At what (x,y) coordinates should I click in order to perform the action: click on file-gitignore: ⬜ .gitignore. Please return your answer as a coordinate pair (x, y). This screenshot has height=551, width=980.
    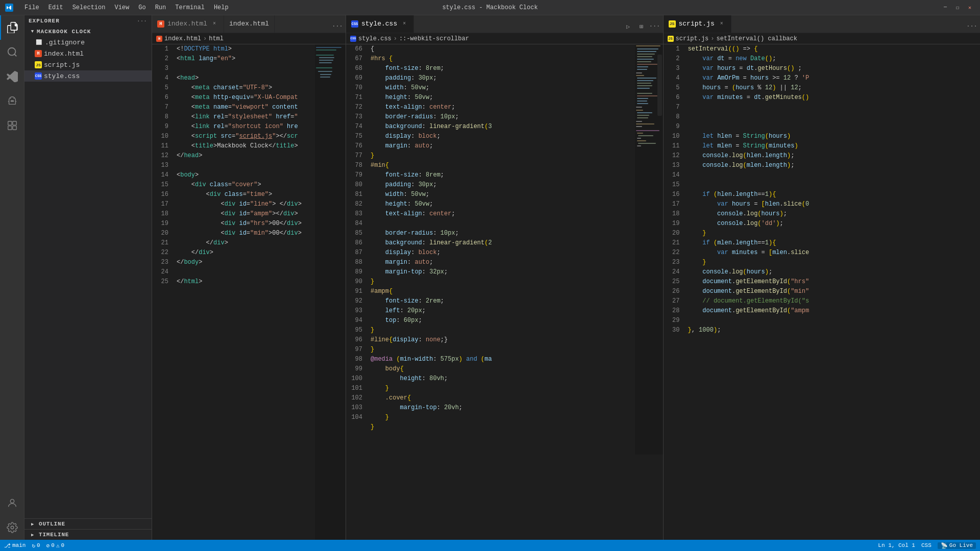
    Looking at the image, I should click on (88, 42).